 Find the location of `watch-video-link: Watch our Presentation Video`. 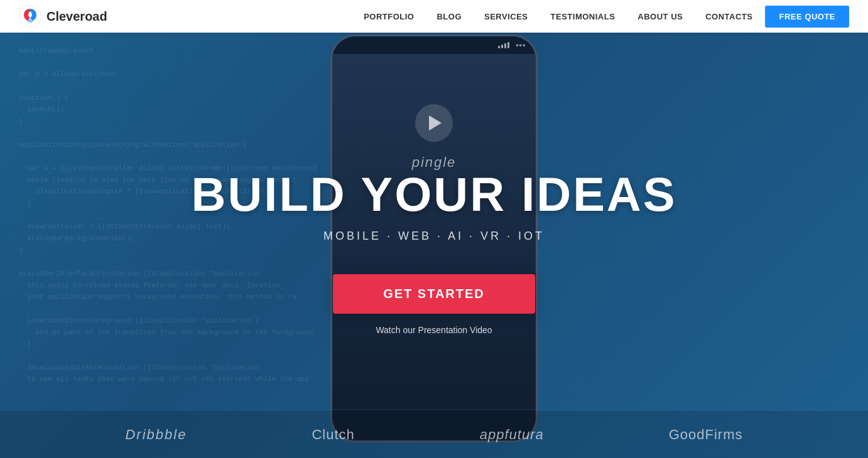

watch-video-link: Watch our Presentation Video is located at coordinates (433, 330).